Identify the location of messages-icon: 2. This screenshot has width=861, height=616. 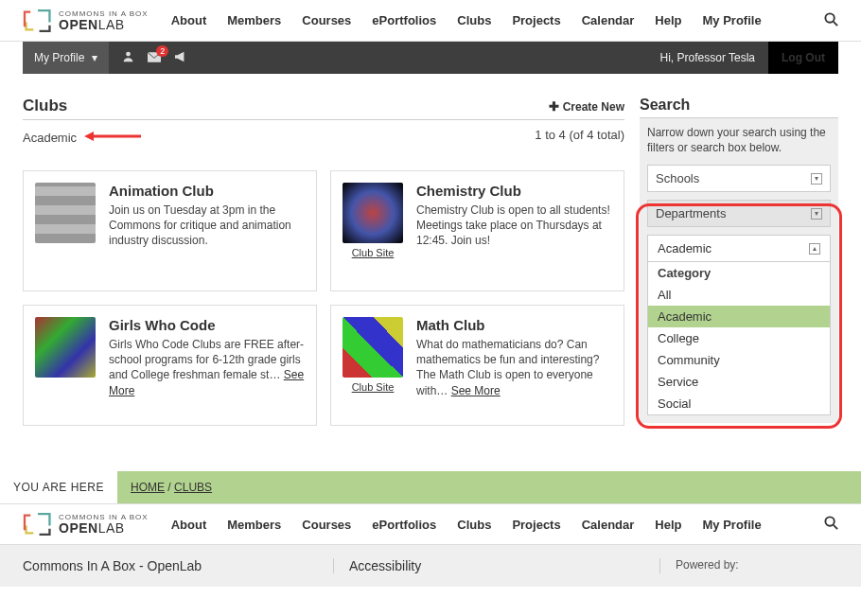
(154, 59).